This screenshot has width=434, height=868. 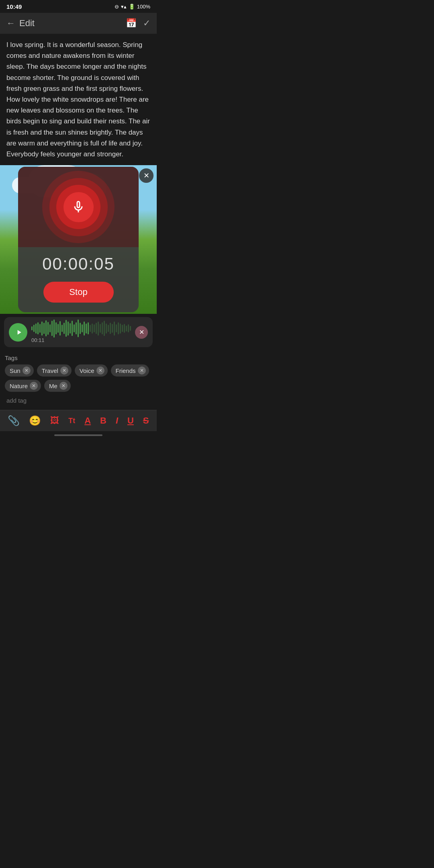 I want to click on audio-player: 00:11 ✕, so click(x=78, y=332).